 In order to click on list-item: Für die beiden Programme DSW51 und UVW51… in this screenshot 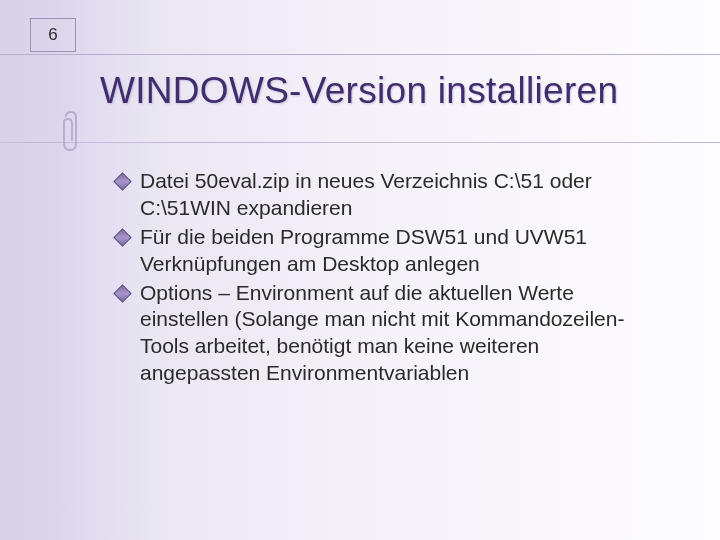, I will do `click(383, 251)`.